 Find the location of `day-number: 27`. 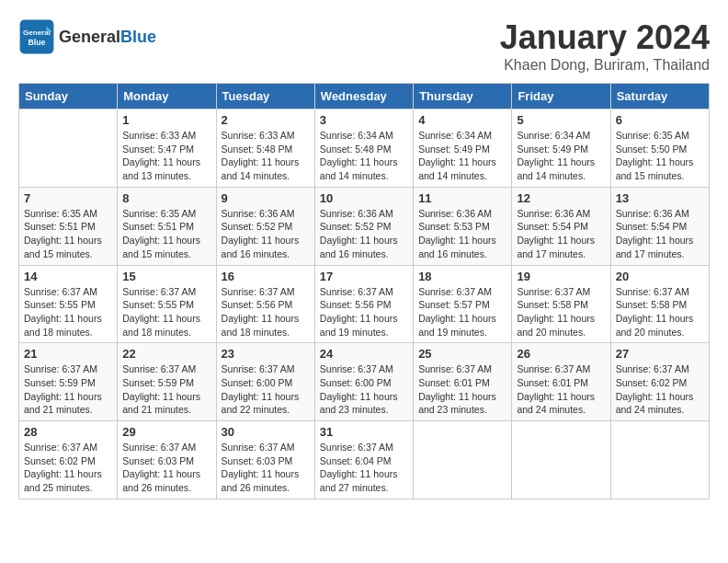

day-number: 27 is located at coordinates (660, 353).